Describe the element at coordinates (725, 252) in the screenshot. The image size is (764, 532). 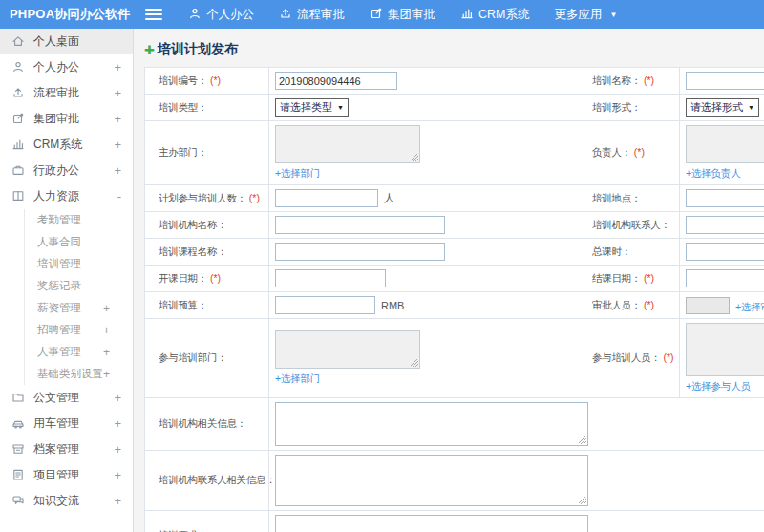
I see `total-hours-input` at that location.